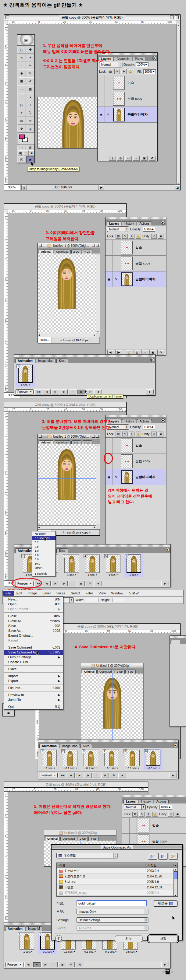  What do you see at coordinates (129, 224) in the screenshot?
I see `palette-tab: History` at bounding box center [129, 224].